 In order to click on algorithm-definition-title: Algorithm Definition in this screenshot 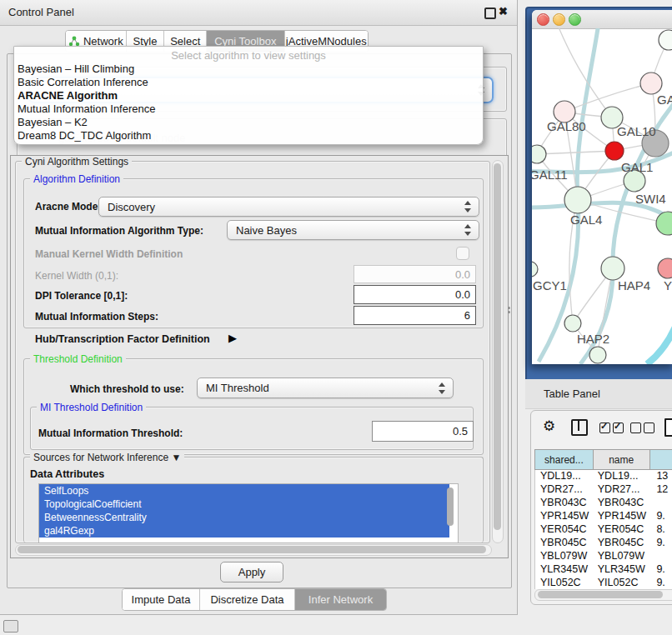, I will do `click(77, 179)`.